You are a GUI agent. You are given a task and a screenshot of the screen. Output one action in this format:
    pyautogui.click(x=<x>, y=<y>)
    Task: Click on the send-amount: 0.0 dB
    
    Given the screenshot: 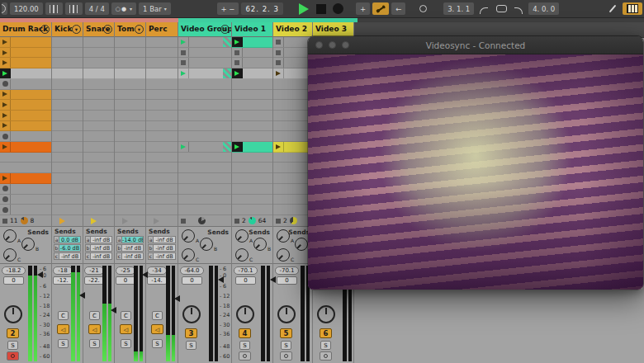 What is the action you would take?
    pyautogui.click(x=70, y=239)
    